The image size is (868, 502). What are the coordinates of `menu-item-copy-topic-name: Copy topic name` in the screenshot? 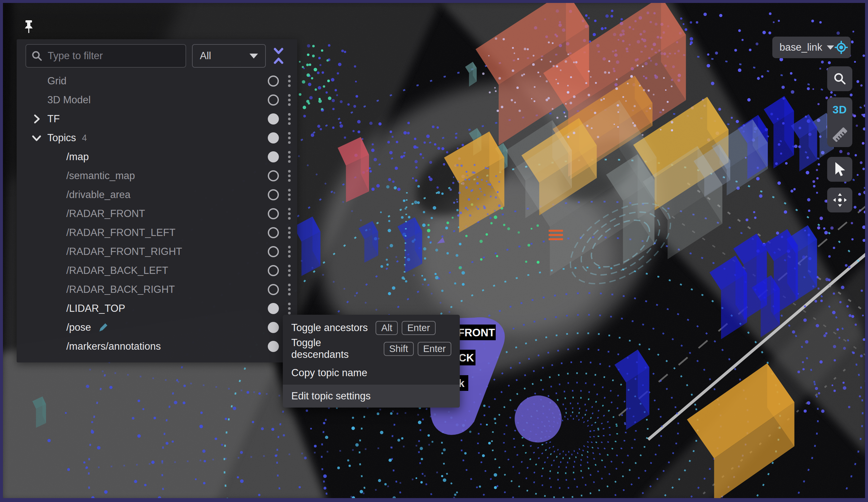 It's located at (371, 373).